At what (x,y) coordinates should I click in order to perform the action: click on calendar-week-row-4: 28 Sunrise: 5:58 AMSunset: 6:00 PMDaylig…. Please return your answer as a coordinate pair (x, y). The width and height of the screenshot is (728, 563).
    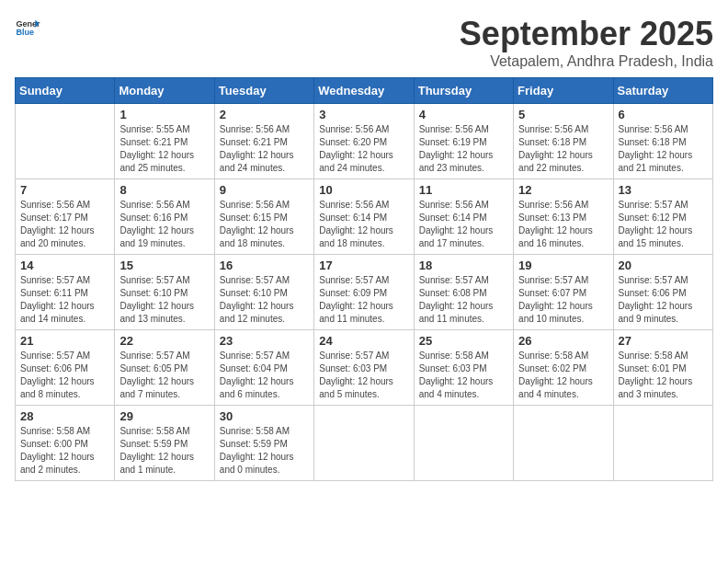
    Looking at the image, I should click on (364, 443).